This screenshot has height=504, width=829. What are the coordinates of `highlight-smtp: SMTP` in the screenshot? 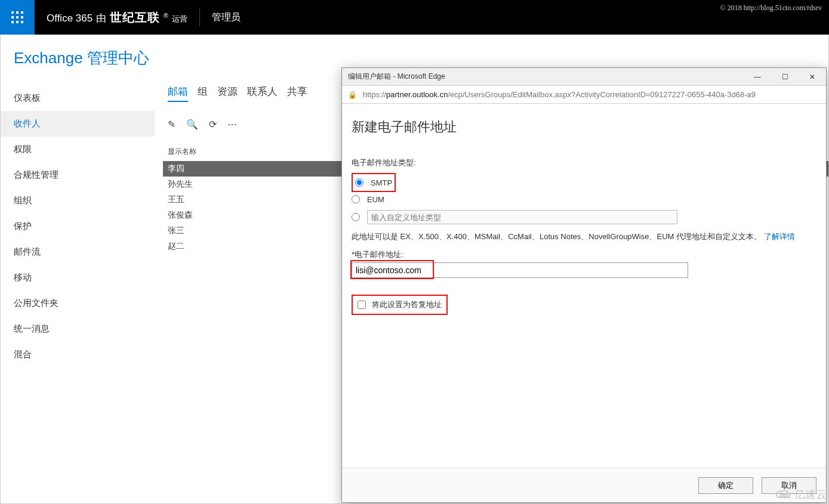 It's located at (374, 183).